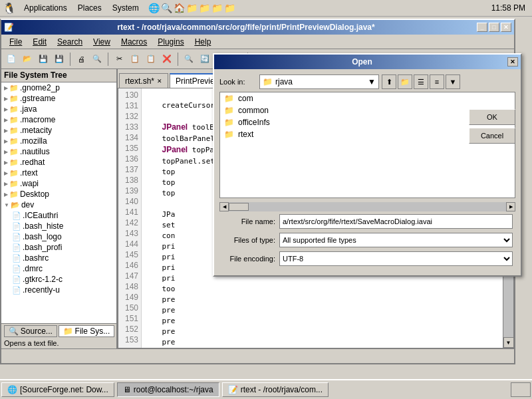 The height and width of the screenshot is (399, 532). Describe the element at coordinates (59, 152) in the screenshot. I see `tree-item-nautilus: ▶ 📁 .nautilus` at that location.